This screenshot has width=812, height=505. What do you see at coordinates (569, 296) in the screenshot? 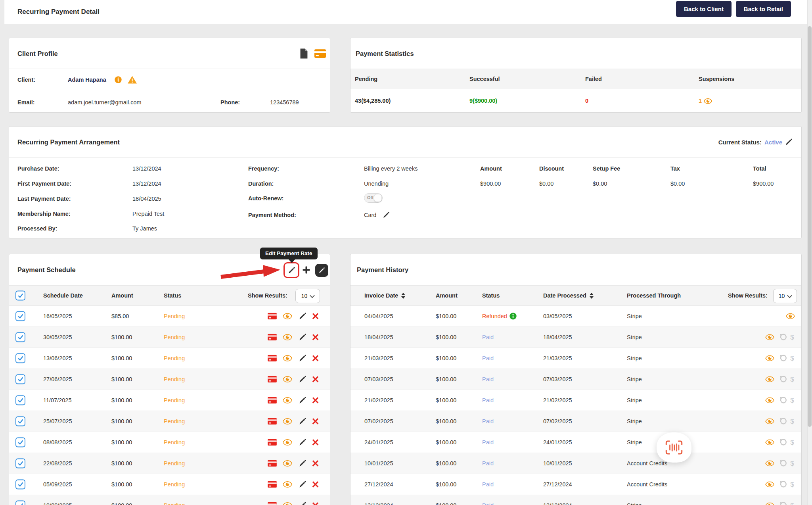
I see `date-processed-header: Date Processed` at bounding box center [569, 296].